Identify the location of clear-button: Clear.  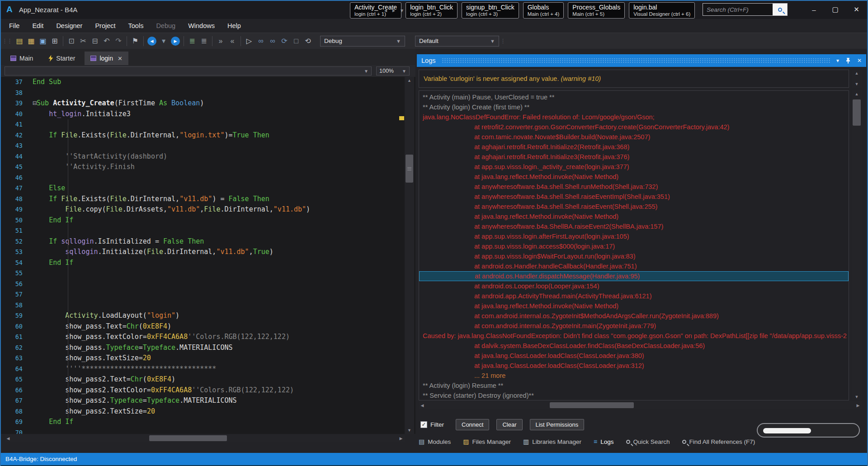
(509, 425).